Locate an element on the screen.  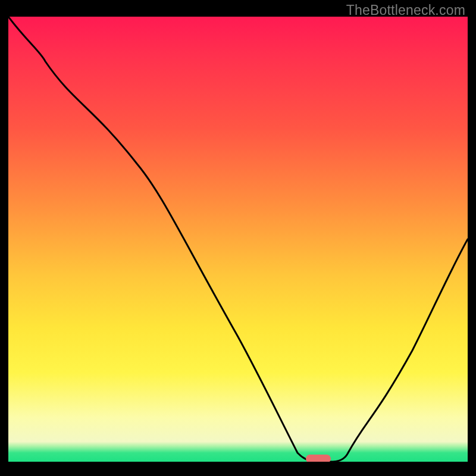
optimum-marker is located at coordinates (318, 458).